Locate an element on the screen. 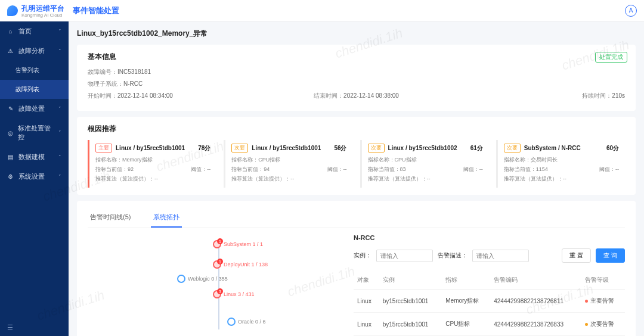  brand-name-cn: 孔明运维平台 is located at coordinates (43, 8).